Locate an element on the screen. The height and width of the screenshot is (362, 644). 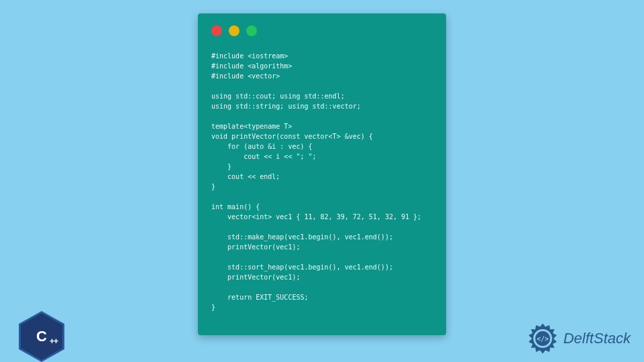
minimize-icon is located at coordinates (234, 31).